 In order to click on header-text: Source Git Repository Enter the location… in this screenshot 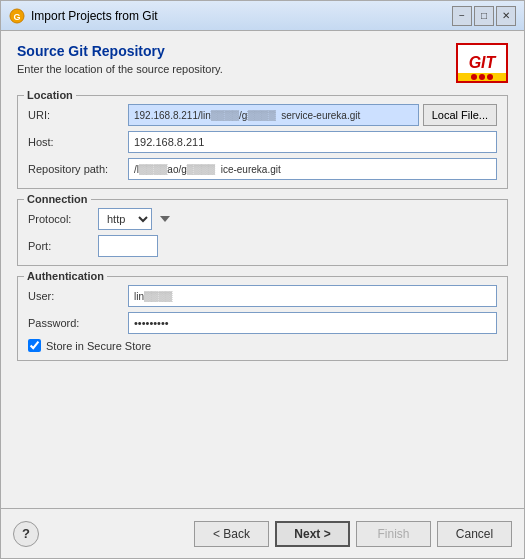, I will do `click(232, 59)`.